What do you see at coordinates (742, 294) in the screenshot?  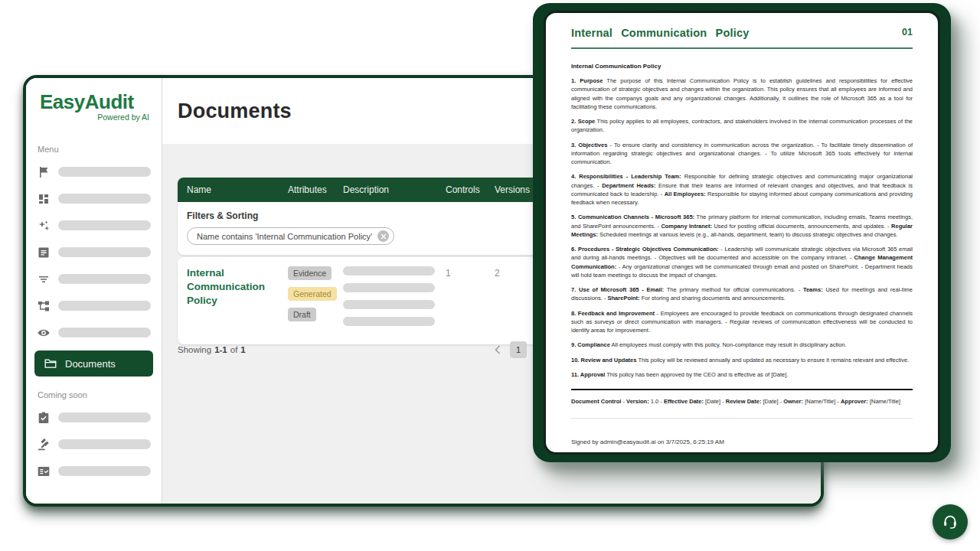 I see `policy-paragraph: 7. Use of Microsoft 365 - Email: The pri…` at bounding box center [742, 294].